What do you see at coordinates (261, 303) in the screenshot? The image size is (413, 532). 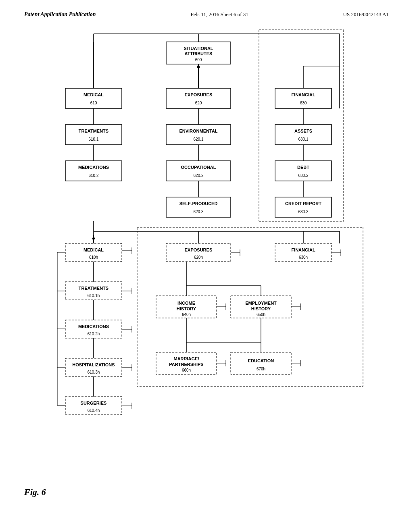 I see `svg-text: EMPLOYMENT` at bounding box center [261, 303].